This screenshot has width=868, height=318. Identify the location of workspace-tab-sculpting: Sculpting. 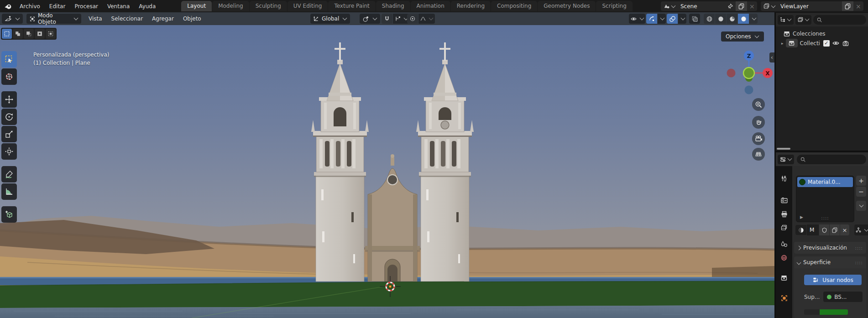
(268, 6).